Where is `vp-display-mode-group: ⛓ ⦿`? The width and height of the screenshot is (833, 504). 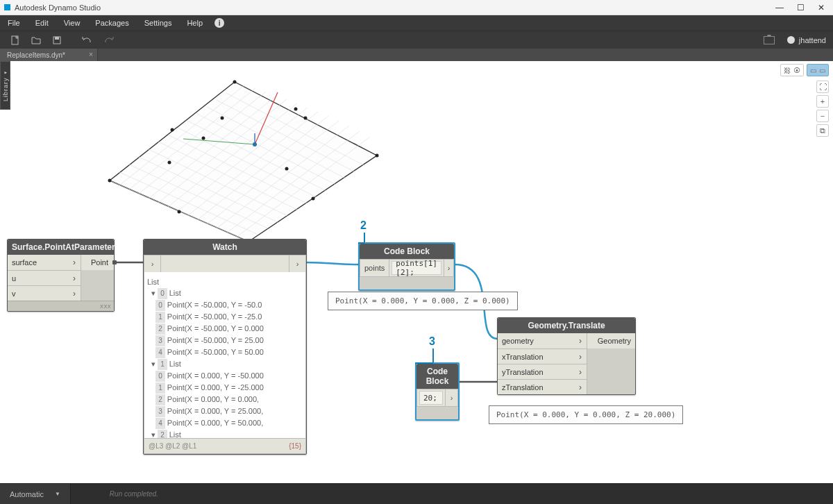 vp-display-mode-group: ⛓ ⦿ is located at coordinates (792, 70).